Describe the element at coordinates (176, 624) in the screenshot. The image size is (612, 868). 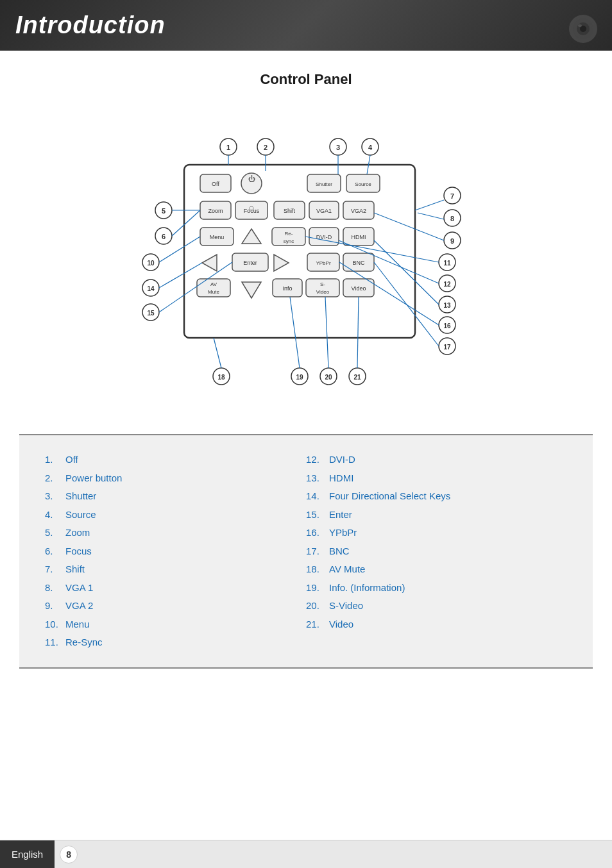
I see `legend-item: 10.Menu` at that location.